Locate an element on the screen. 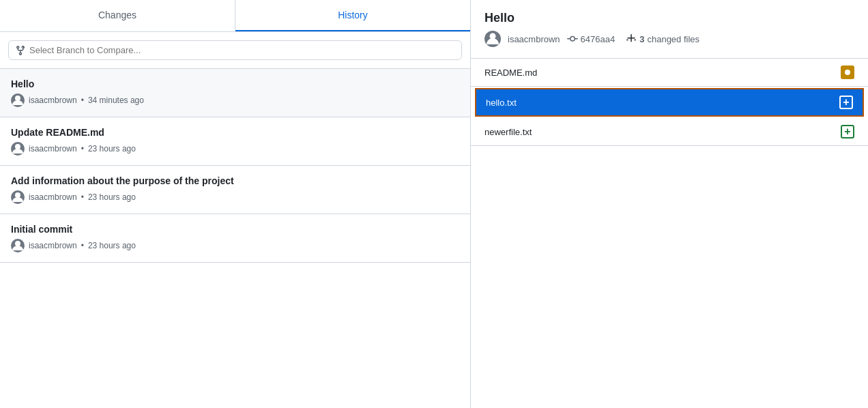  changed-files-info: 3 changed files is located at coordinates (663, 39).